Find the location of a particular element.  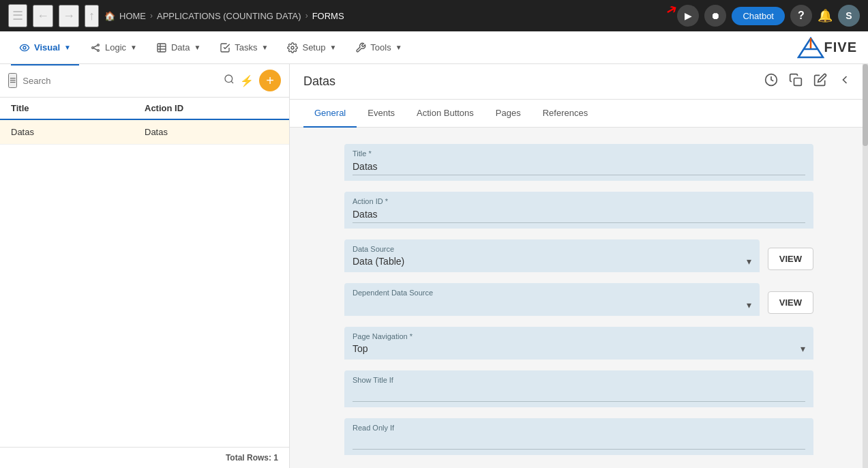

dependent-source-label: Dependent Data Source is located at coordinates (552, 293).